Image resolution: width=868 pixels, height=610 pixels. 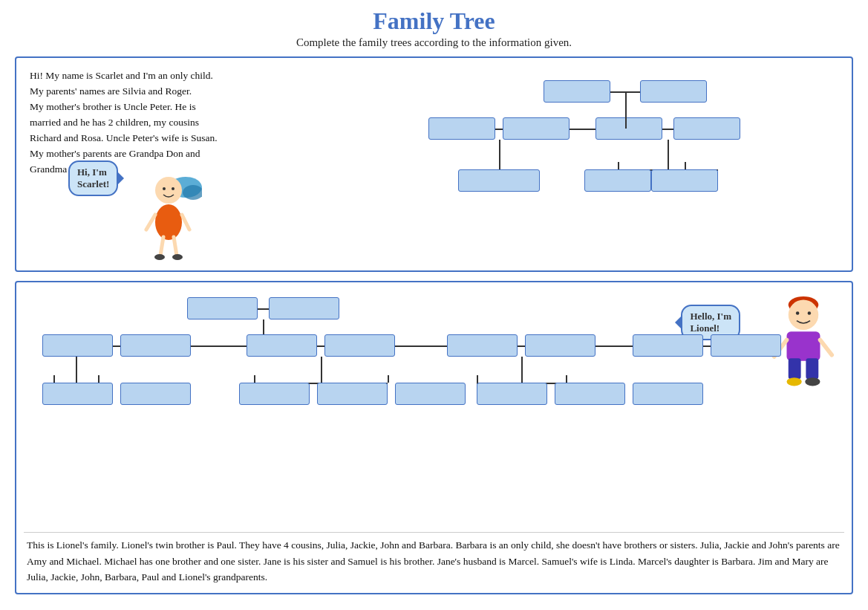 I want to click on subtitle: Complete the family trees according to t…, so click(x=434, y=43).